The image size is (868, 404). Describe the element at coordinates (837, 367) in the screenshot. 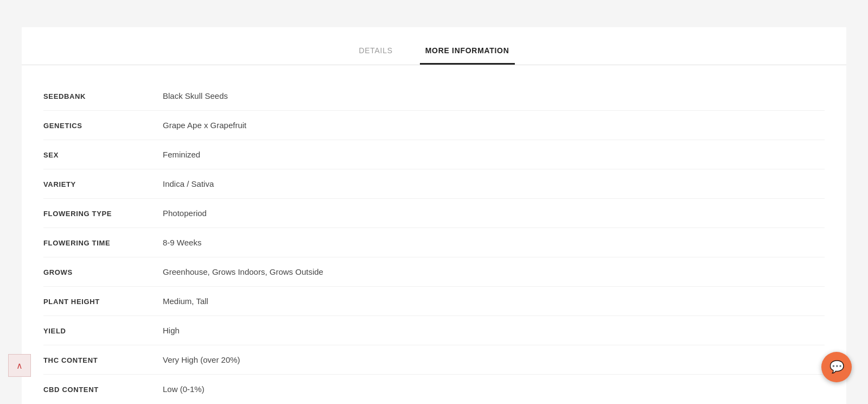

I see `chat-icon: 💬` at that location.